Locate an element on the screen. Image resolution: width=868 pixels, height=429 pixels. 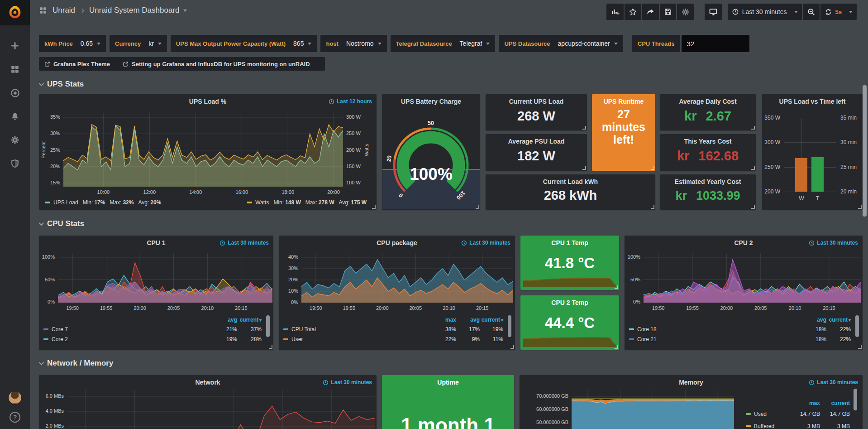
section-cpu-stats: CPU Stats is located at coordinates (62, 224).